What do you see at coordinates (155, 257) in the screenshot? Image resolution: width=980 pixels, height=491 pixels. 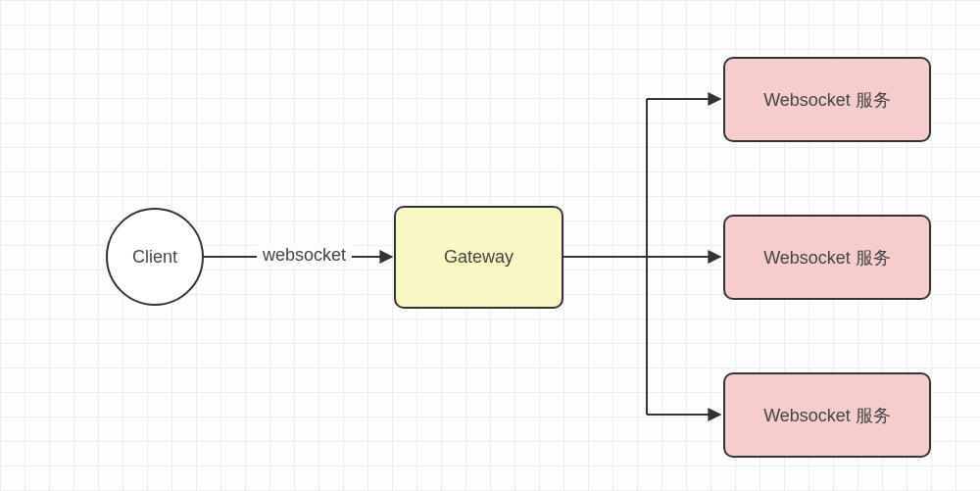 I see `node-client-label: Client` at bounding box center [155, 257].